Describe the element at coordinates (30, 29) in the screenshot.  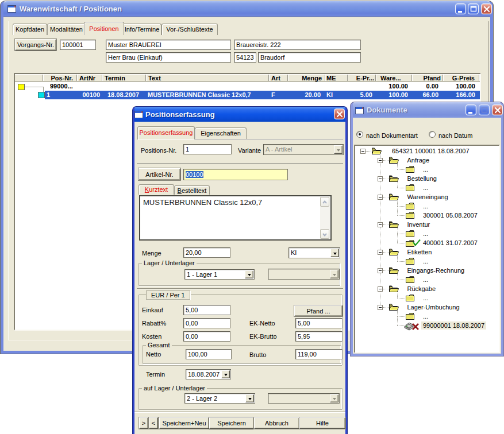
I see `main-tab-kopfdaten: Kopfdaten` at that location.